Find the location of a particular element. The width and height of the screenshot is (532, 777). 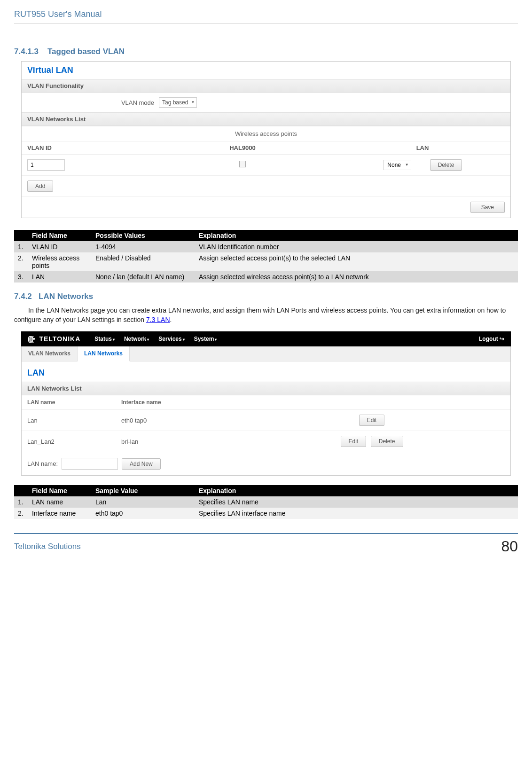

page-title: LAN is located at coordinates (266, 371).